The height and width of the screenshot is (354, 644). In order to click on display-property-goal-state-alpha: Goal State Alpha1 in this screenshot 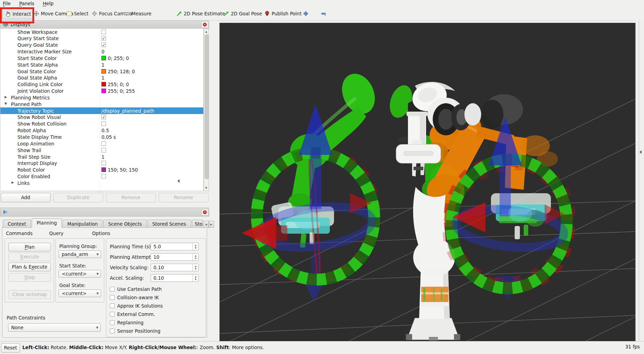, I will do `click(102, 78)`.